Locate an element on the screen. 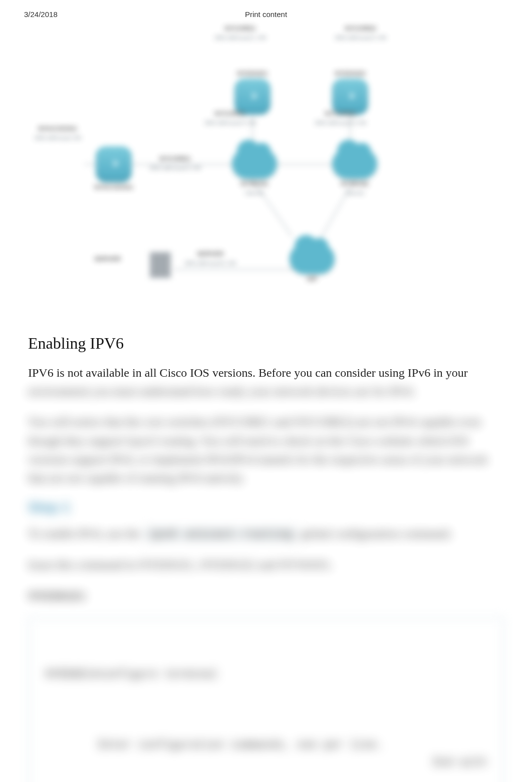  diag-addr: 2001:db8:acad:5::/64 is located at coordinates (210, 264).